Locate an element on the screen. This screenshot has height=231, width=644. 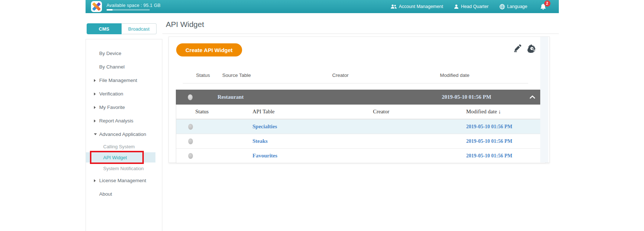
row-name: Steaks is located at coordinates (313, 141).